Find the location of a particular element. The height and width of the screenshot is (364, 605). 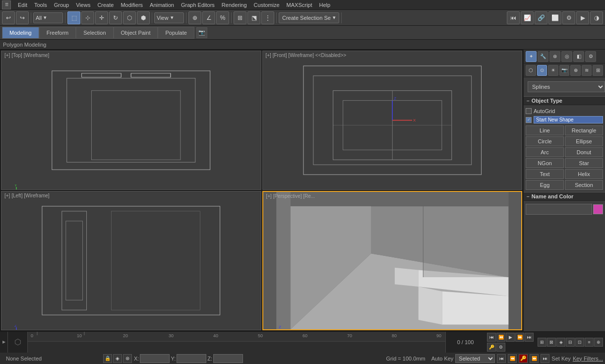

menu-views: Views is located at coordinates (83, 5).